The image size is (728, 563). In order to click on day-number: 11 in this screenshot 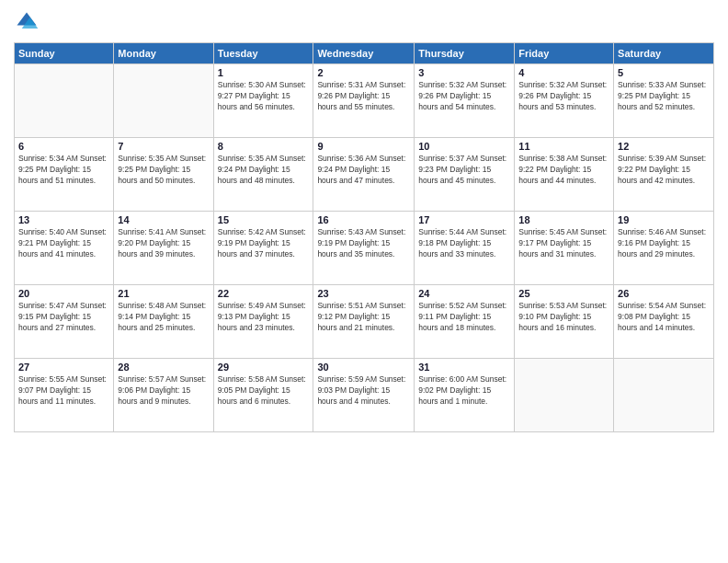, I will do `click(564, 146)`.